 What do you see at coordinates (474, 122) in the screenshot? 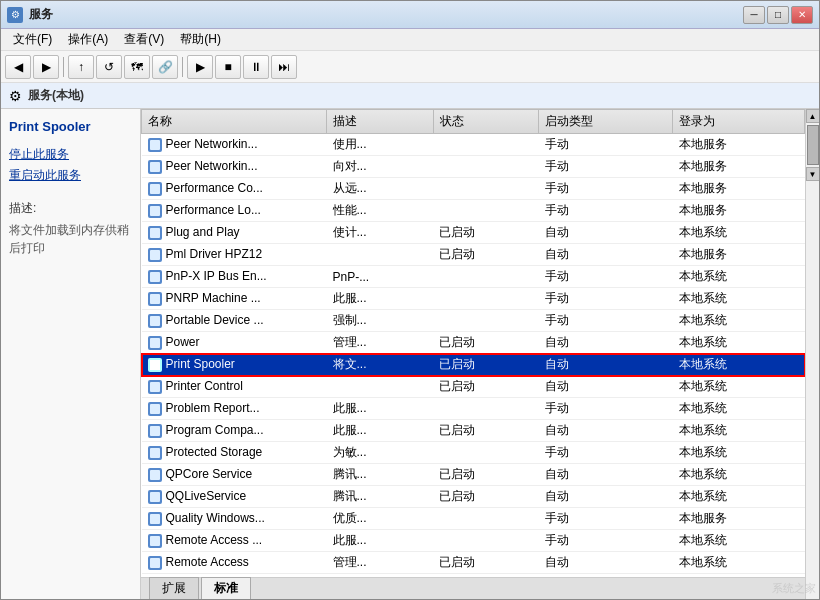
I see `table-header: 名称 描述 状态 启动类型 登录为` at bounding box center [474, 122].